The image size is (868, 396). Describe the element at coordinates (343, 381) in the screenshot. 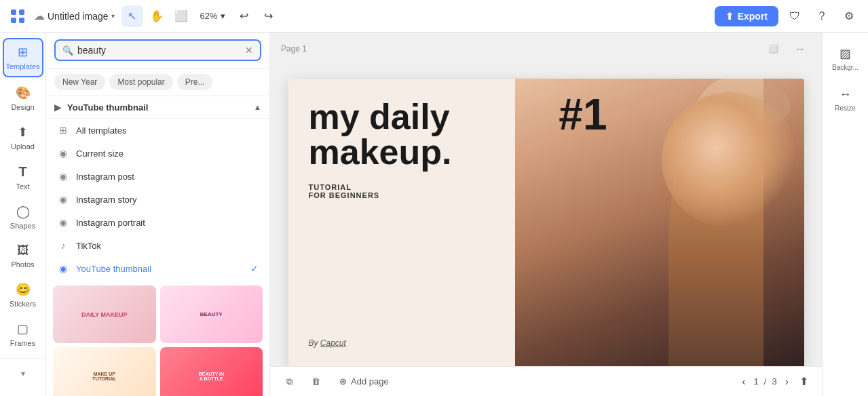

I see `add-page-icon: ⊕` at that location.